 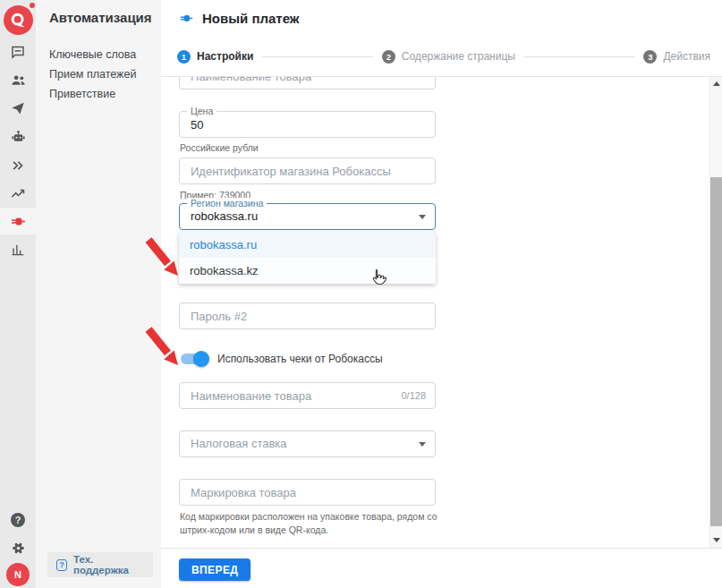 I want to click on receipts-toggle, so click(x=195, y=359).